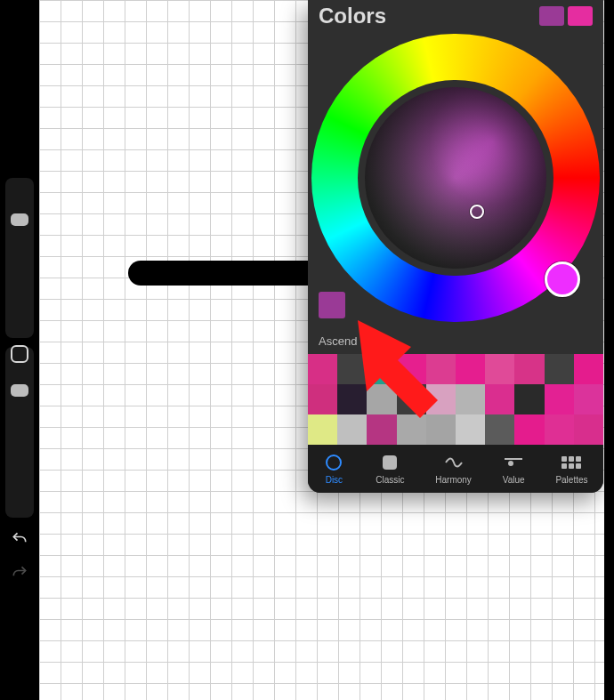 The image size is (614, 700). What do you see at coordinates (571, 480) in the screenshot?
I see `tab-label: Palettes` at bounding box center [571, 480].